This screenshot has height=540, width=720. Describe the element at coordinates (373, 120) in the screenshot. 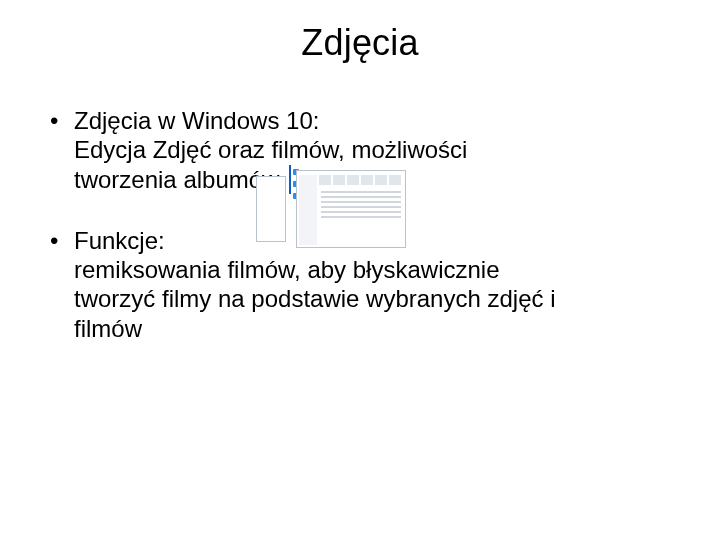

I see `bullet-1-head: Zdjęcia w Windows 10:` at that location.